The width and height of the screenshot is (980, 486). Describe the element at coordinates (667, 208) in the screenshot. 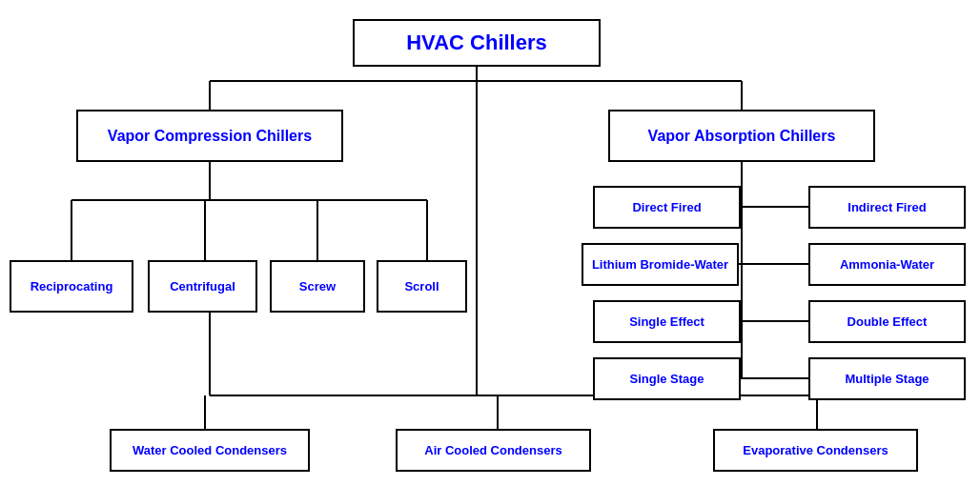

I see `direct-fired-node: Direct Fired` at that location.